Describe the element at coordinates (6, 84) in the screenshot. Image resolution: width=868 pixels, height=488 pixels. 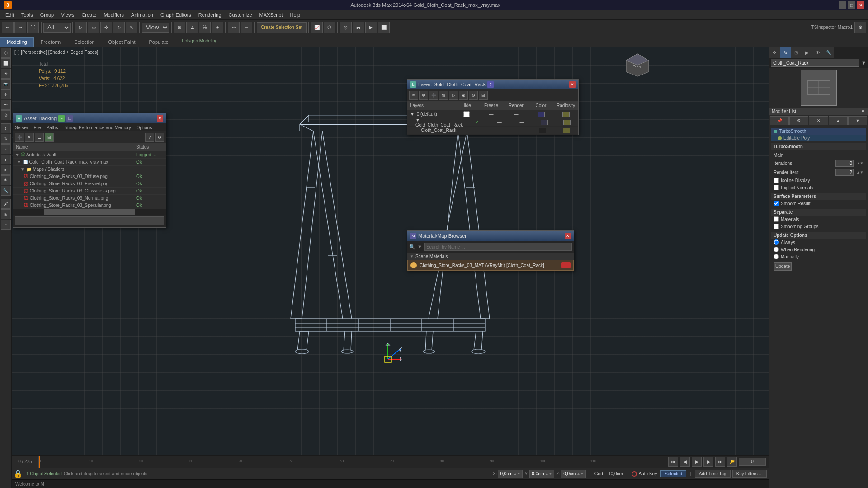
I see `camera-tool: 📷` at that location.